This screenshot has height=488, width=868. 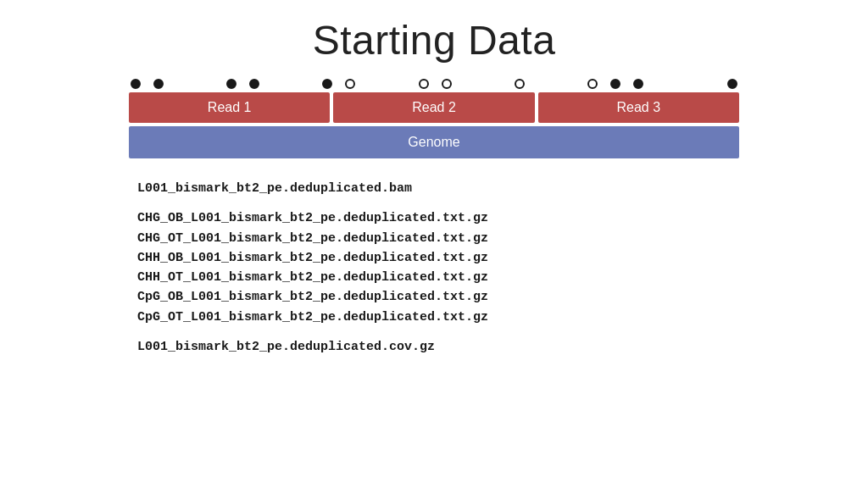 I want to click on bam-filename: L001_bismark_bt2_pe.deduplicated.bam, so click(x=438, y=188).